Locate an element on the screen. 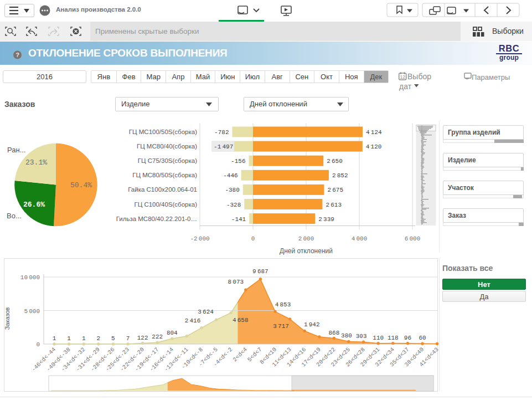 This screenshot has height=400, width=532. svg-text: 5 000 is located at coordinates (32, 311).